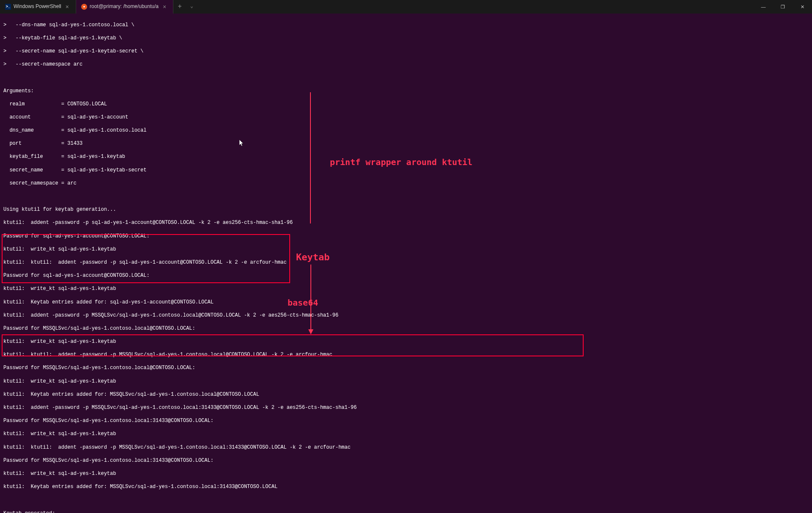 This screenshot has width=812, height=513. I want to click on window-controls: — ❐ ✕, so click(783, 7).